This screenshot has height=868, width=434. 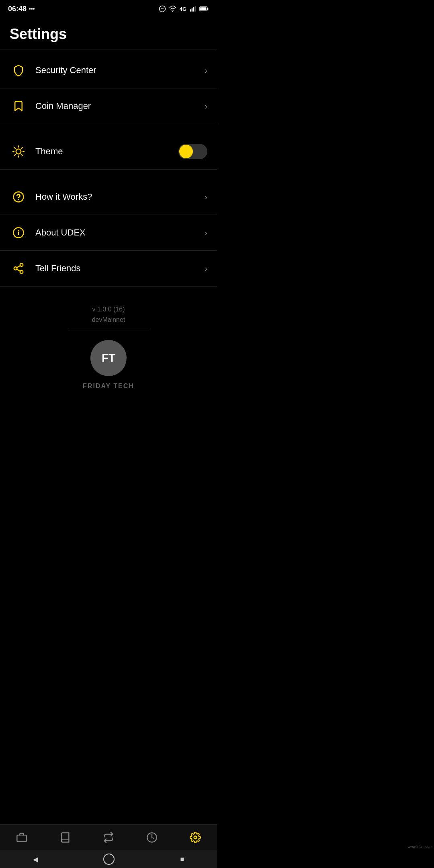 I want to click on toggle-knob, so click(x=186, y=151).